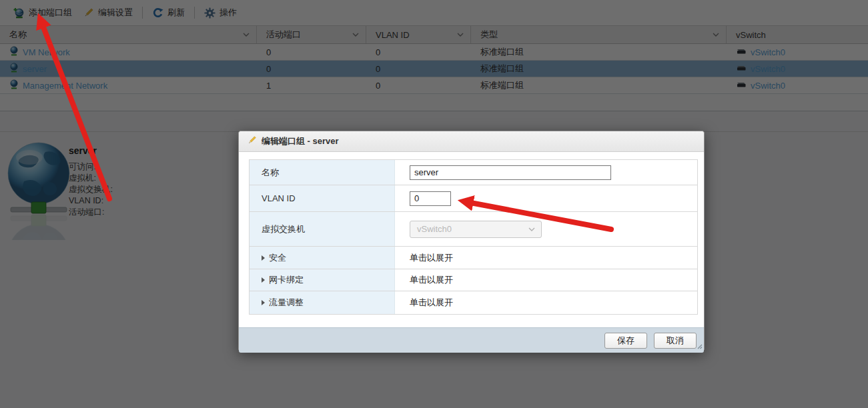  I want to click on vswitch-label: 虚拟交换机, so click(283, 229).